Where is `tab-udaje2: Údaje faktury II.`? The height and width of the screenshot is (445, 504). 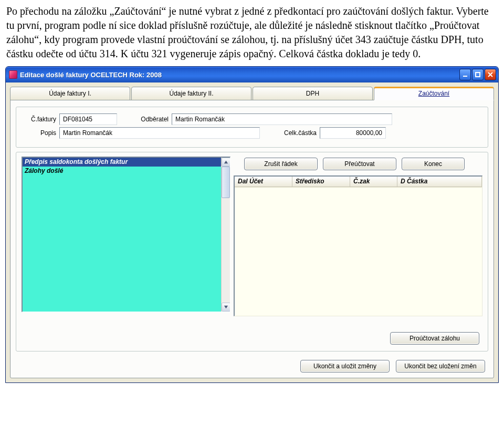
tab-udaje2: Údaje faktury II. is located at coordinates (191, 94).